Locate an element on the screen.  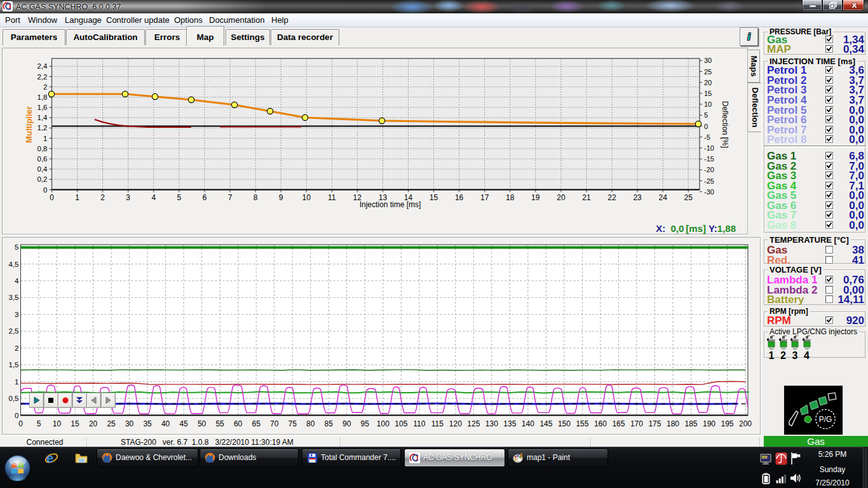
svg-text: 60 is located at coordinates (238, 424).